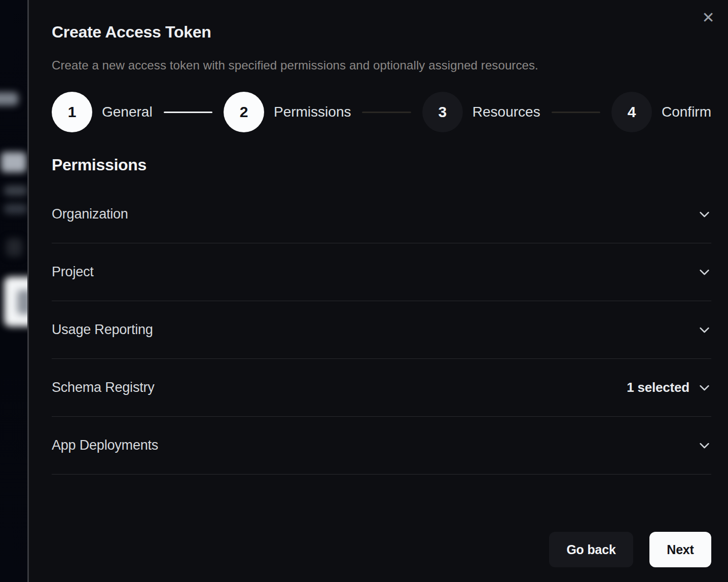  Describe the element at coordinates (22, 302) in the screenshot. I see `blurred-card-detail` at that location.